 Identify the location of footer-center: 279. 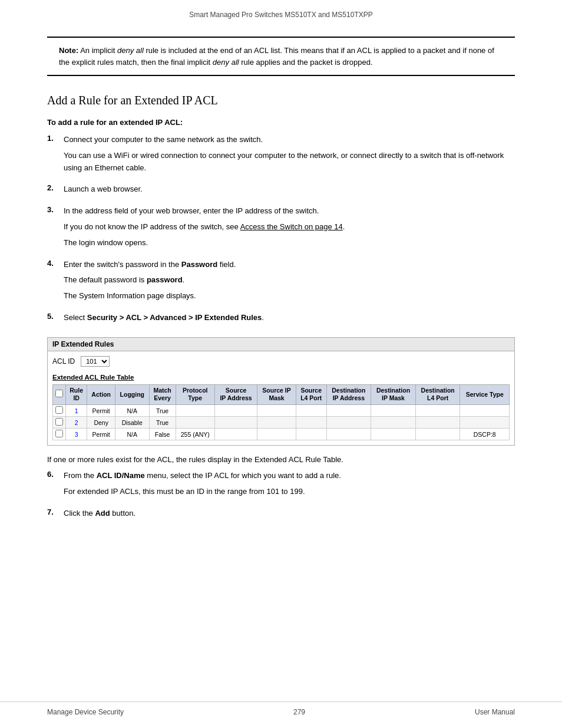
(299, 712).